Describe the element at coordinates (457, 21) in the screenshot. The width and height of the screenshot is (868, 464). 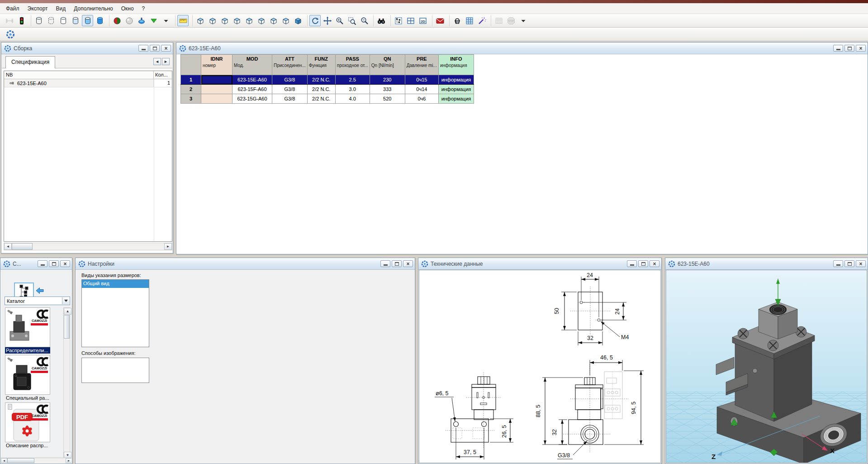
I see `basket-icon` at that location.